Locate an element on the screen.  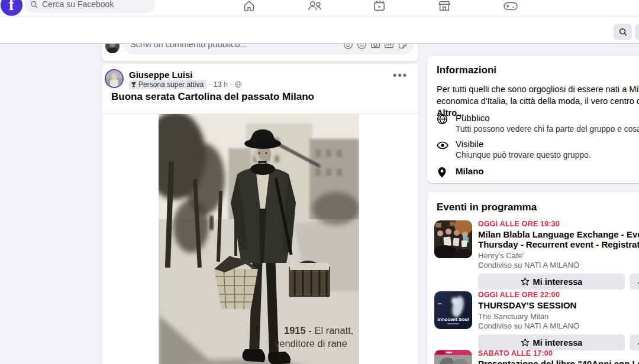
event-venue: Henry's Cafe' is located at coordinates (559, 255).